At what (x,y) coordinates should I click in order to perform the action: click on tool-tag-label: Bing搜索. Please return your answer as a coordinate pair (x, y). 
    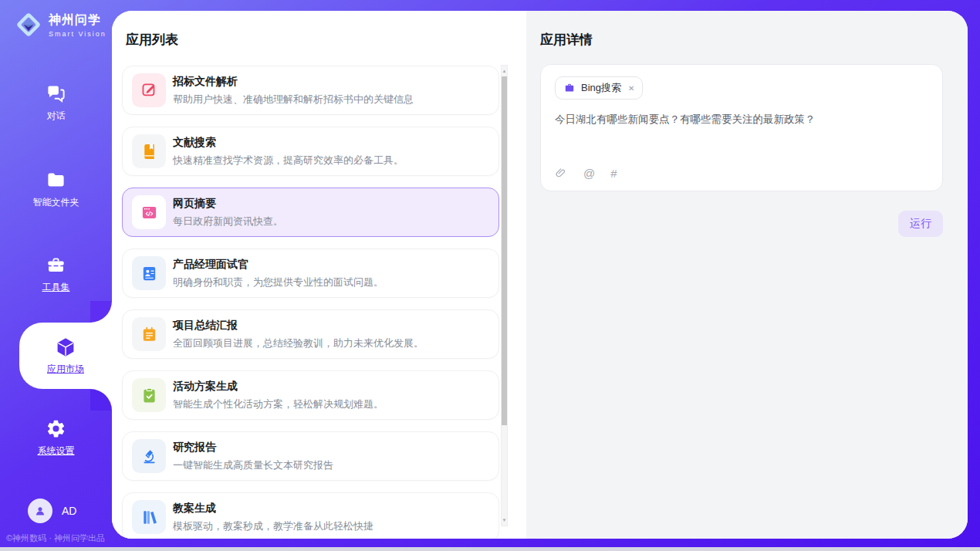
    Looking at the image, I should click on (601, 88).